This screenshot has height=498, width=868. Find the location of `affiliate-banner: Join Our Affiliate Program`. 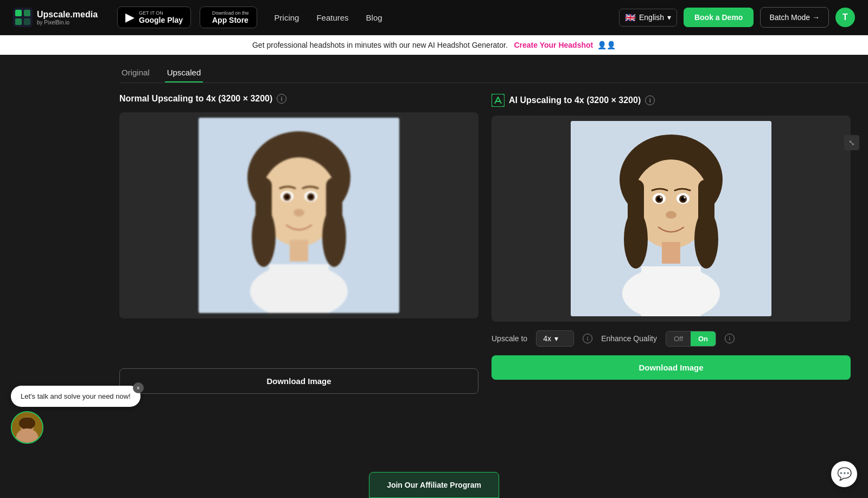

affiliate-banner: Join Our Affiliate Program is located at coordinates (434, 485).